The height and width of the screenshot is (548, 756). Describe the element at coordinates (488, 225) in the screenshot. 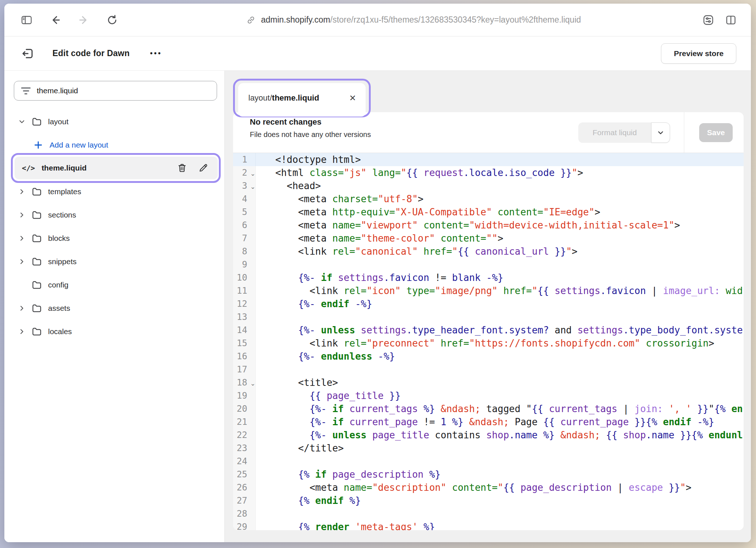

I see `code-line-6: 6 <meta name="viewport" content="width=d…` at that location.